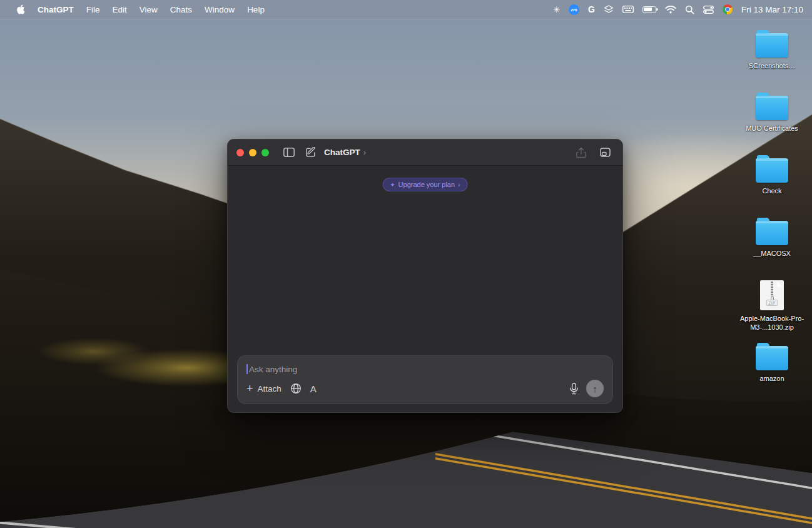 Image resolution: width=812 pixels, height=528 pixels. I want to click on desktop-item-check: Check, so click(772, 185).